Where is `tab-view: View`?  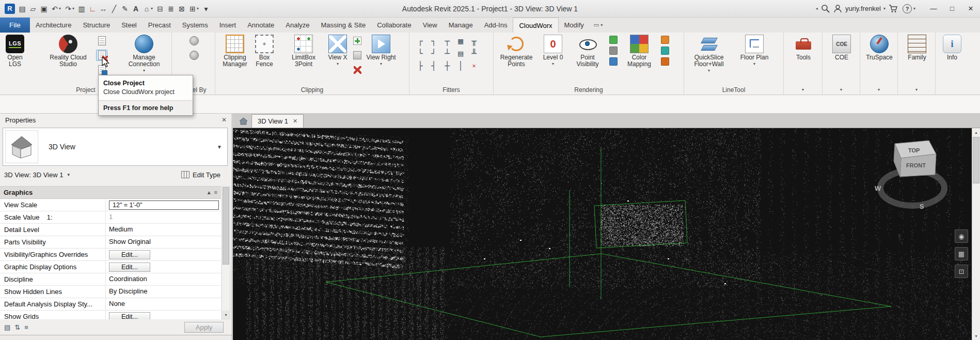 tab-view: View is located at coordinates (430, 25).